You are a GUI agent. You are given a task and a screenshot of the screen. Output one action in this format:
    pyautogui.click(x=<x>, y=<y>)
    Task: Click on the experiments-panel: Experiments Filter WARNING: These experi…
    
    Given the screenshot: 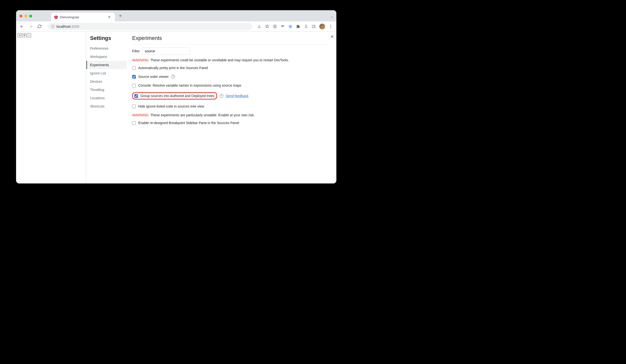 What is the action you would take?
    pyautogui.click(x=232, y=108)
    